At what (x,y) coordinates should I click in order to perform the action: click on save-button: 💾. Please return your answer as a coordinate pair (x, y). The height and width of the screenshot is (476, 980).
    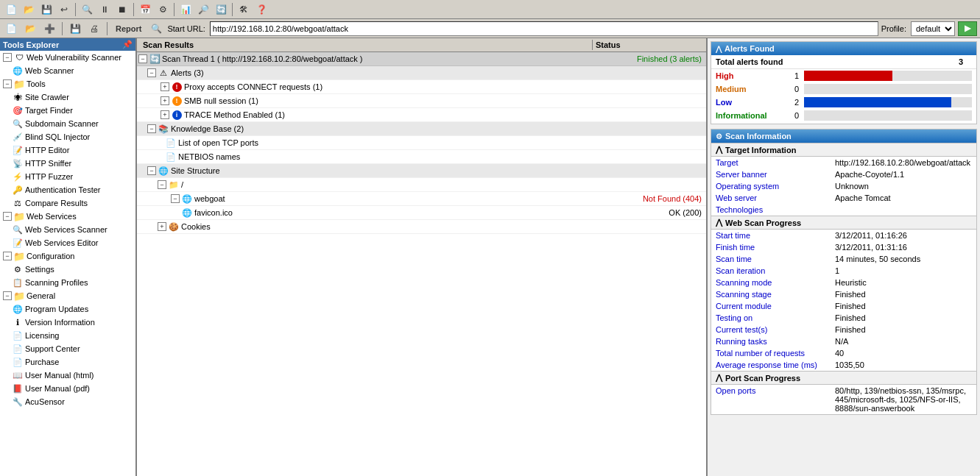
    Looking at the image, I should click on (46, 10).